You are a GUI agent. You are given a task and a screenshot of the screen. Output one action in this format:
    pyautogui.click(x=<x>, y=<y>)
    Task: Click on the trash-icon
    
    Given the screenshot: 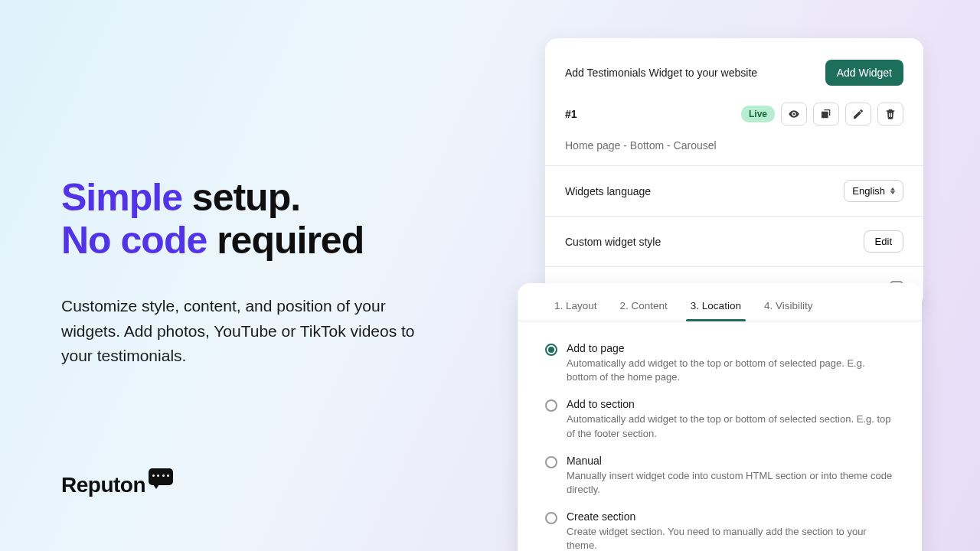 What is the action you would take?
    pyautogui.click(x=890, y=114)
    